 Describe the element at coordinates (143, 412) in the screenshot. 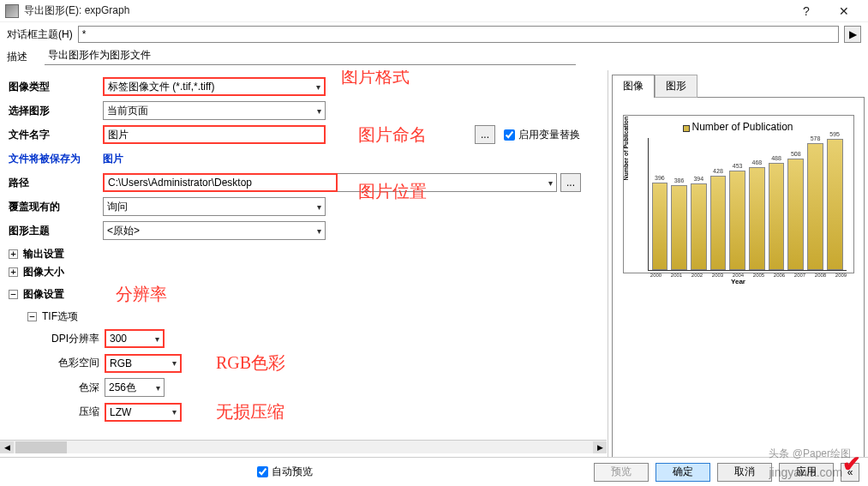

I see `select-compression: LZW▾` at that location.